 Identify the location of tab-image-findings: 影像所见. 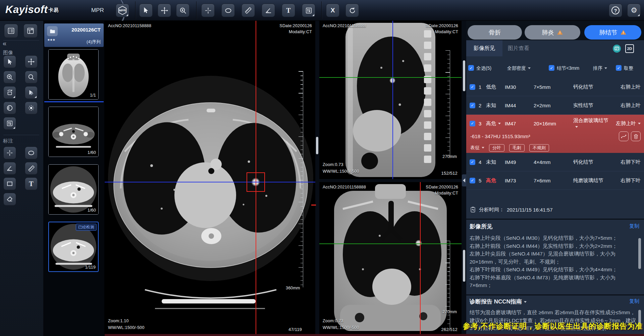
(484, 48).